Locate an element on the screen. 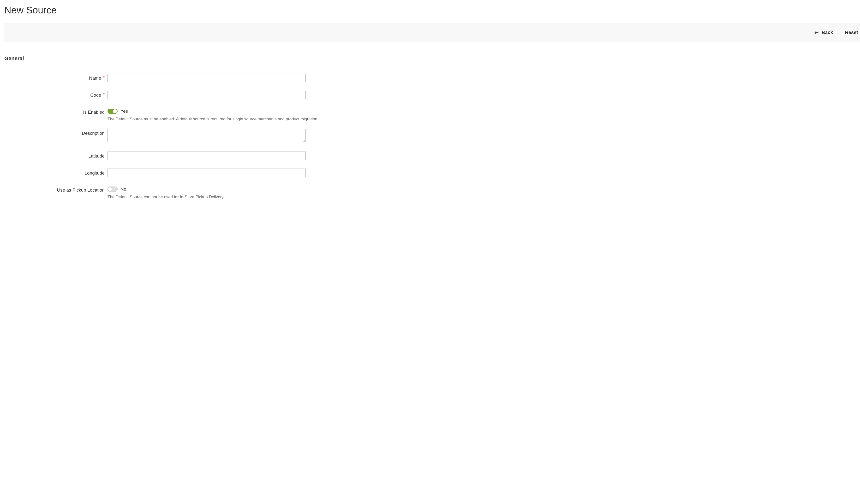  enabled-value: Yes is located at coordinates (124, 111).